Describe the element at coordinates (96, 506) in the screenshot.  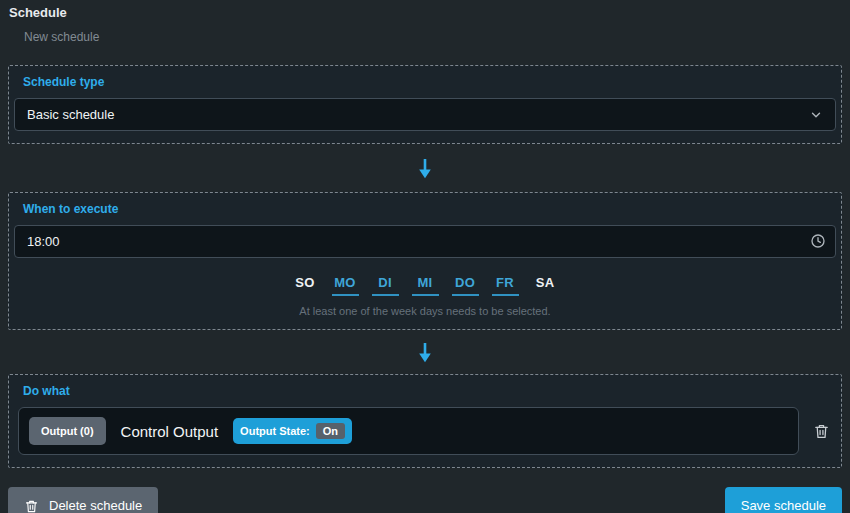
I see `delete-schedule-label: Delete schedule` at that location.